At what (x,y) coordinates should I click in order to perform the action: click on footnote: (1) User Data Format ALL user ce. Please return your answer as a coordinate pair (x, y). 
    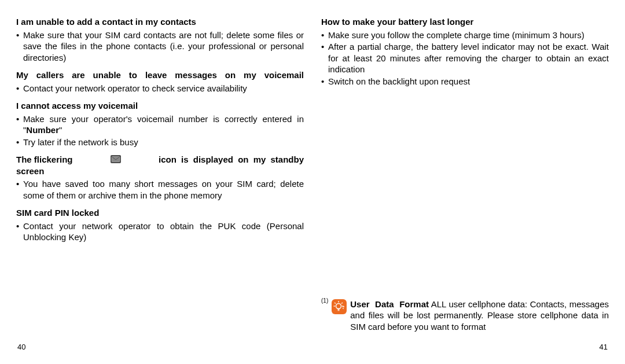
    Looking at the image, I should click on (465, 316).